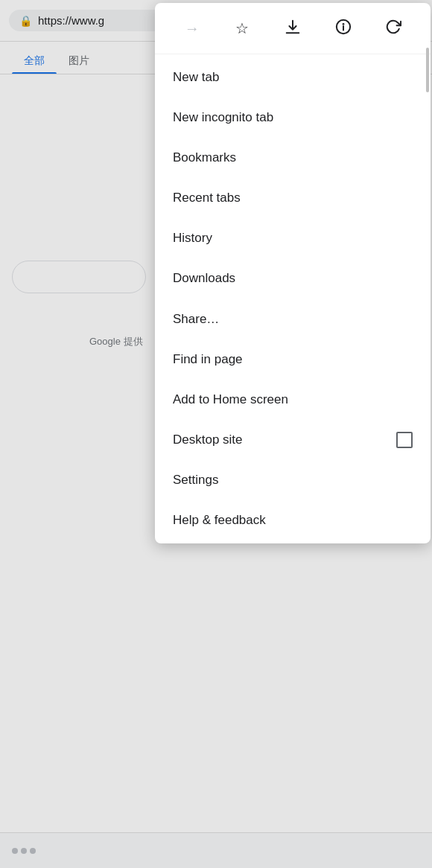 The width and height of the screenshot is (432, 868). What do you see at coordinates (293, 400) in the screenshot?
I see `menu-item-add-to-home-screen: Add to Home screen` at bounding box center [293, 400].